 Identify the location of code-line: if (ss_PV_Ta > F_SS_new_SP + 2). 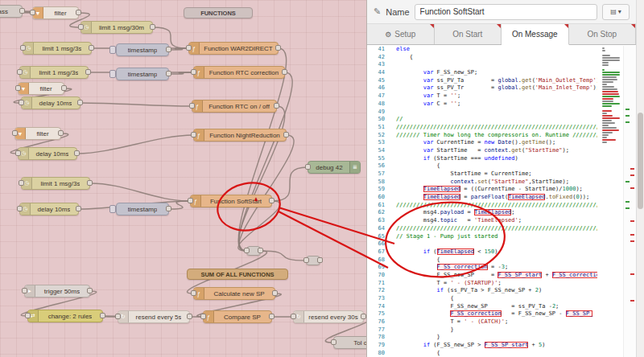
(497, 291).